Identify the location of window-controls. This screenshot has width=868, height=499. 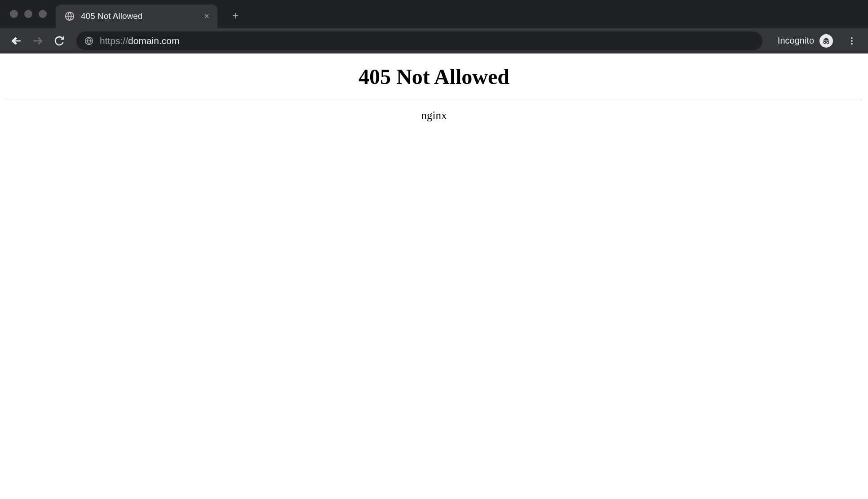
(28, 14).